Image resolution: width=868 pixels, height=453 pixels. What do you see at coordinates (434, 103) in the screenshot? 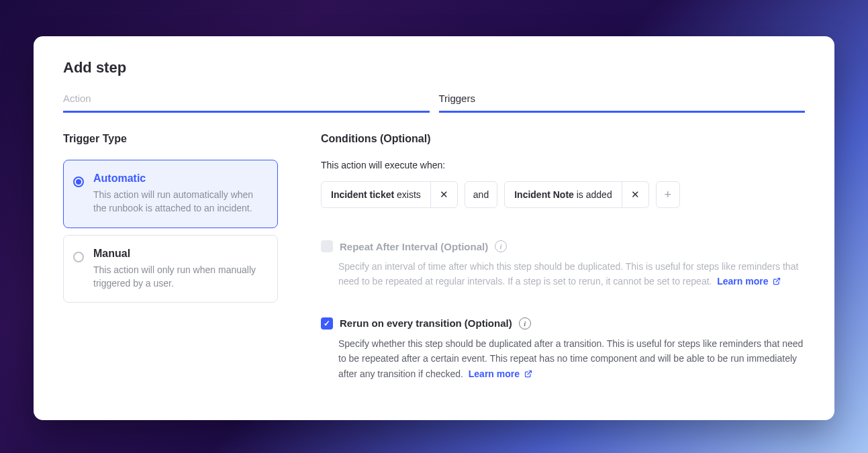
I see `tab-bar: Action Triggers` at bounding box center [434, 103].